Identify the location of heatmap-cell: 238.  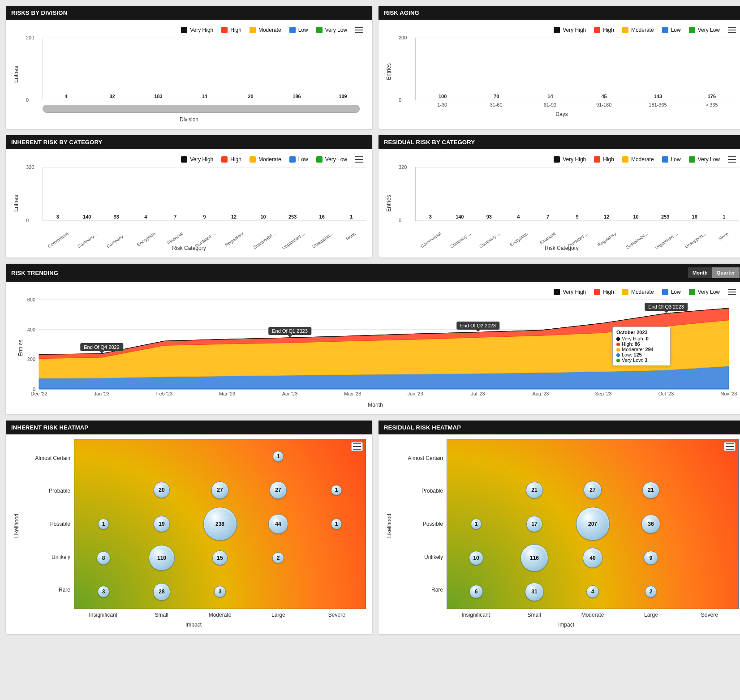
(220, 524).